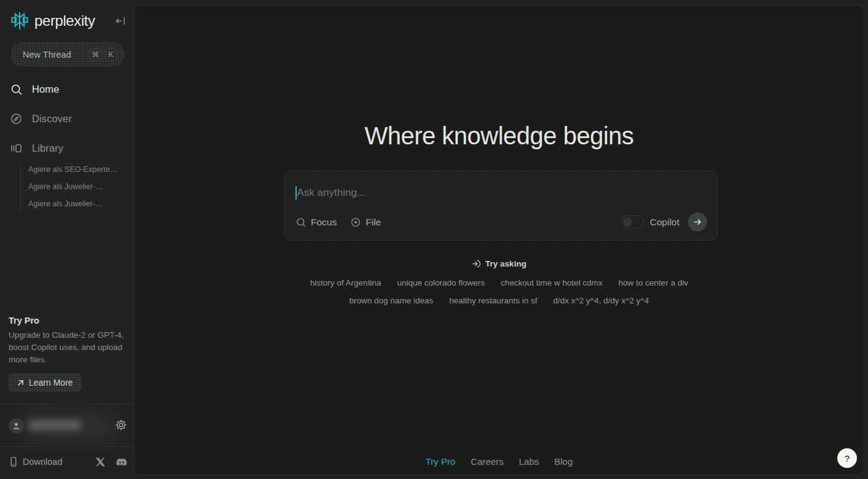 This screenshot has height=479, width=868. Describe the element at coordinates (847, 458) in the screenshot. I see `help-button: ?` at that location.